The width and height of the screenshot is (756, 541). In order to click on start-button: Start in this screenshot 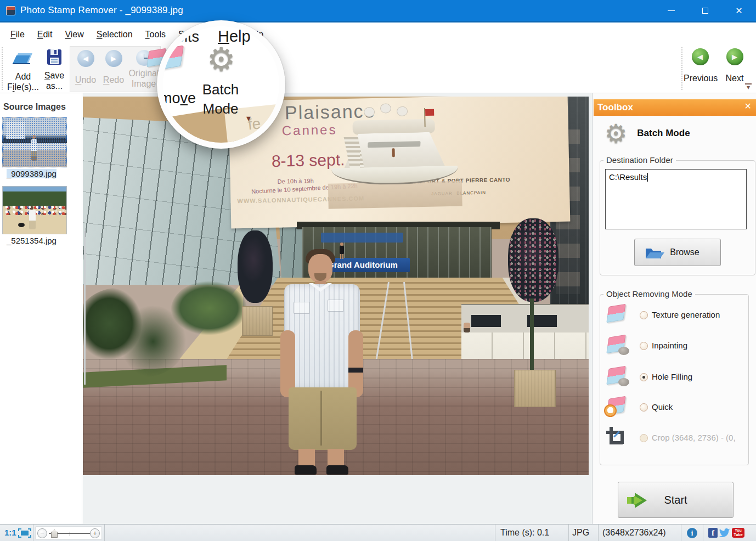, I will do `click(676, 500)`.